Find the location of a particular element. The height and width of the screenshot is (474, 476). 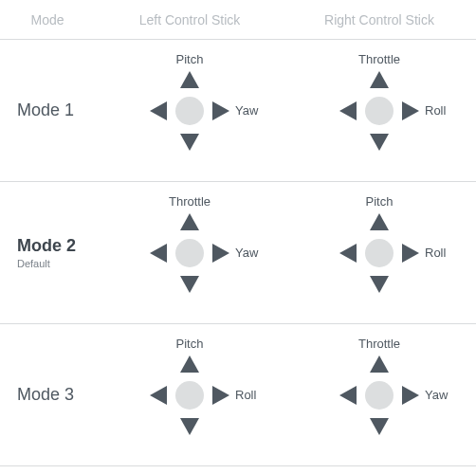

header-right: Right Control Stick is located at coordinates (379, 20).